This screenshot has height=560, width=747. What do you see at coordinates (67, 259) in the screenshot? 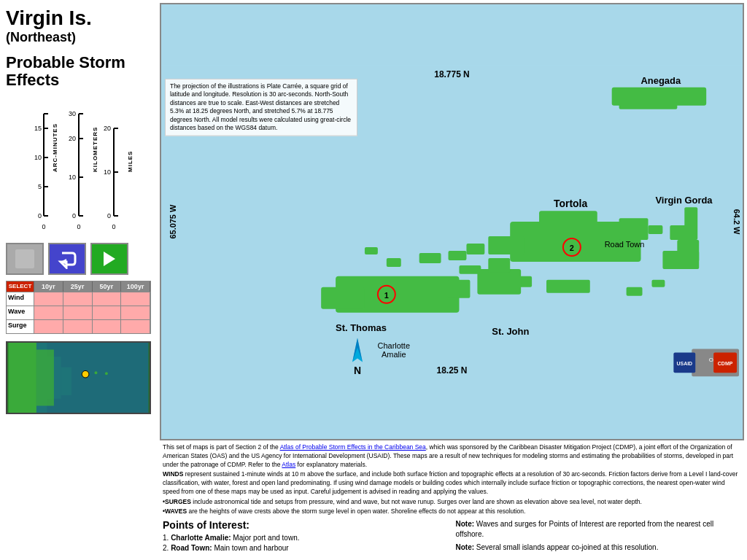
I see `return-icon` at bounding box center [67, 259].